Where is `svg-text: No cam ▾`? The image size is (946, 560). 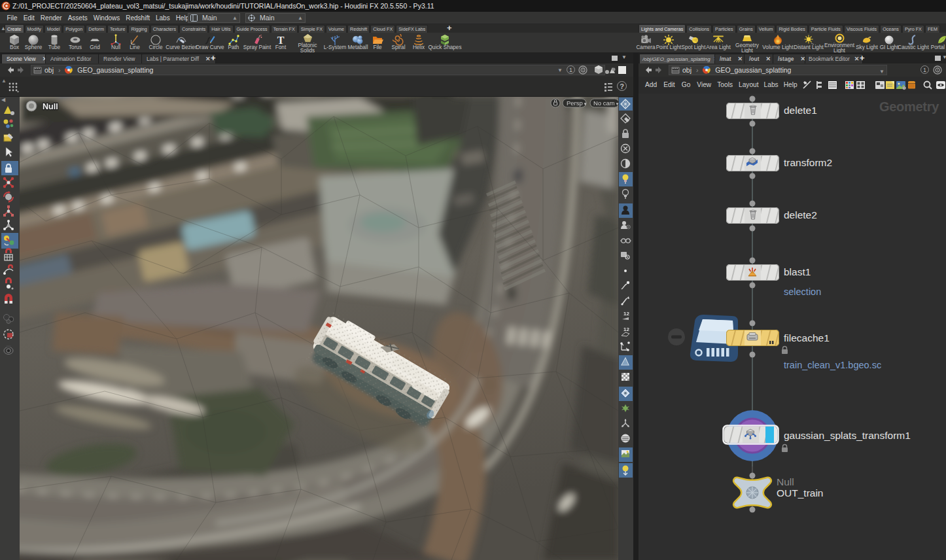
svg-text: No cam ▾ is located at coordinates (606, 103).